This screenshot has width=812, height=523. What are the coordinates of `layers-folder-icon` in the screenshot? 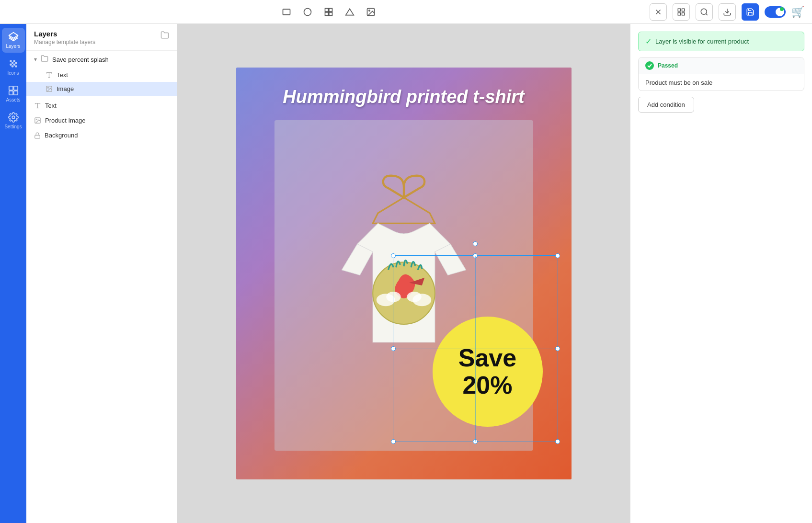 It's located at (165, 36).